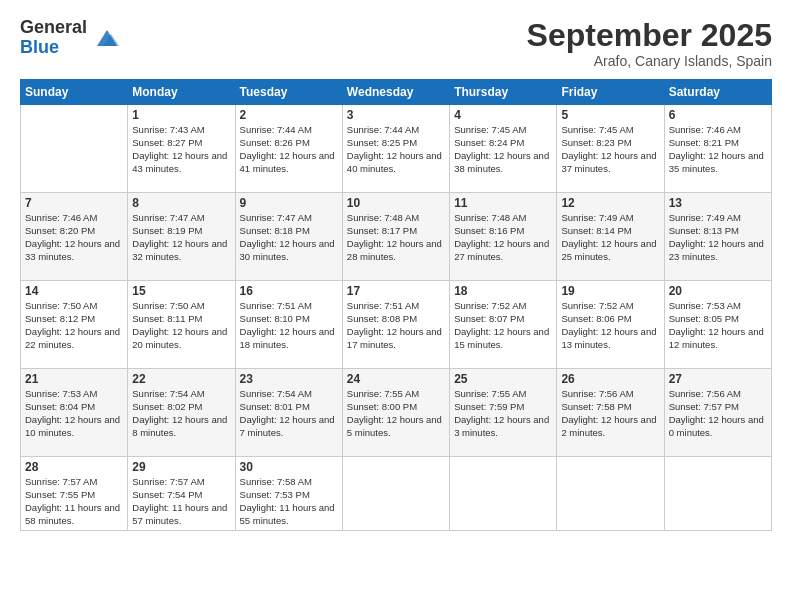 The height and width of the screenshot is (612, 792). What do you see at coordinates (182, 325) in the screenshot?
I see `calendar-day-cell: 15Sunrise: 7:50 AM Sunset: 8:11 PM Dayli…` at bounding box center [182, 325].